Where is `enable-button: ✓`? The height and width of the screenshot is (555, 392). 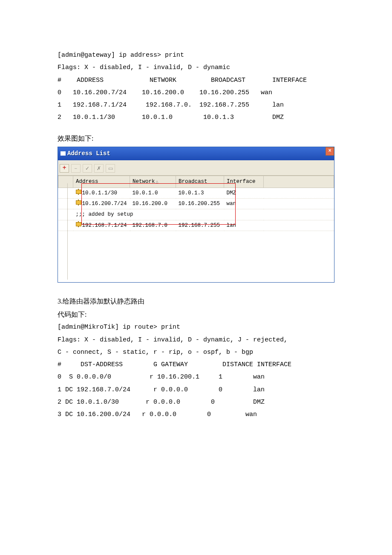 enable-button: ✓ is located at coordinates (87, 168).